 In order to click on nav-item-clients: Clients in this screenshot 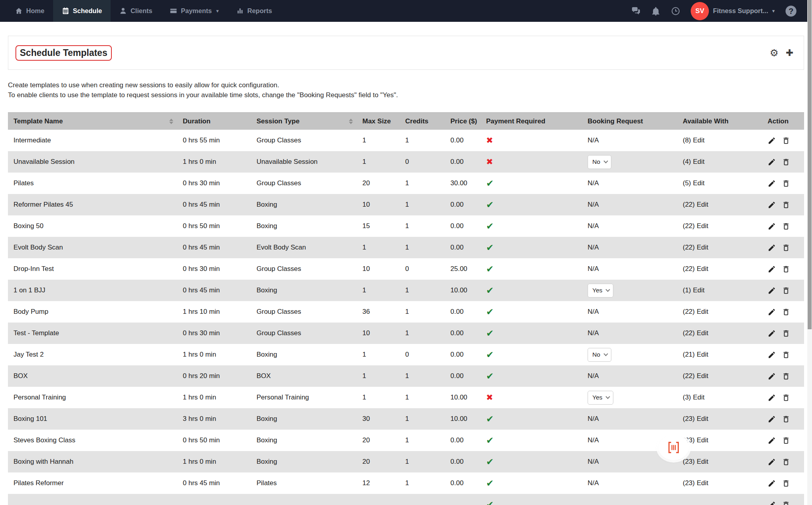, I will do `click(136, 11)`.